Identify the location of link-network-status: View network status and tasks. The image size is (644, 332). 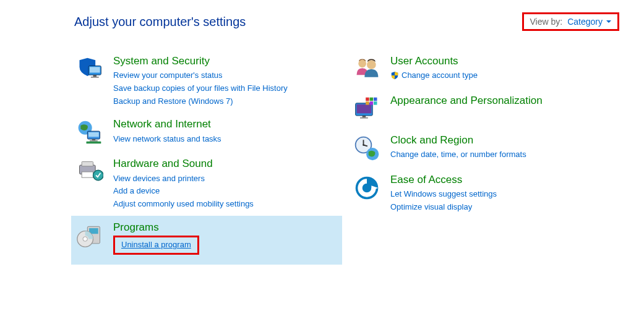
(167, 138).